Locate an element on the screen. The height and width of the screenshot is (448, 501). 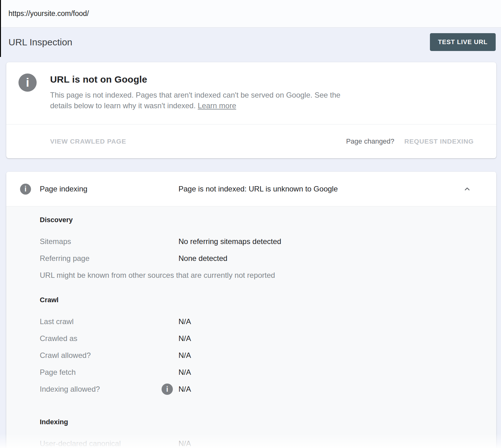
row-label: Indexing allowed? i is located at coordinates (109, 389).